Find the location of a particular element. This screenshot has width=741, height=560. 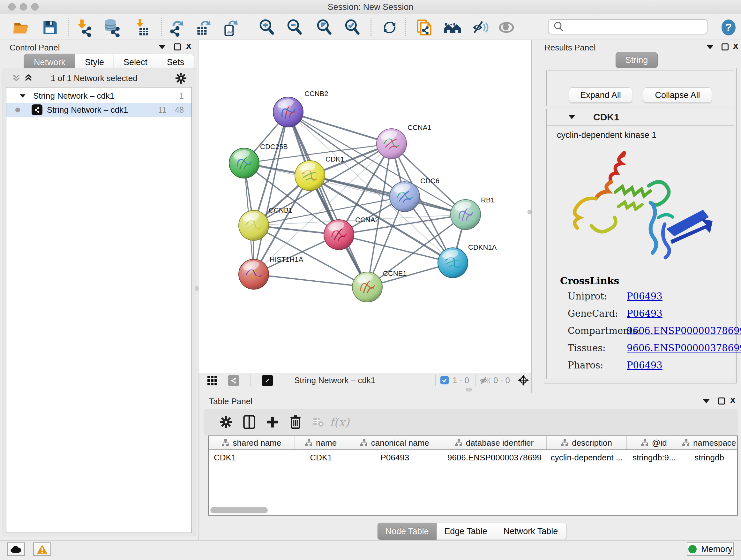

import-network-database-button is located at coordinates (113, 27).